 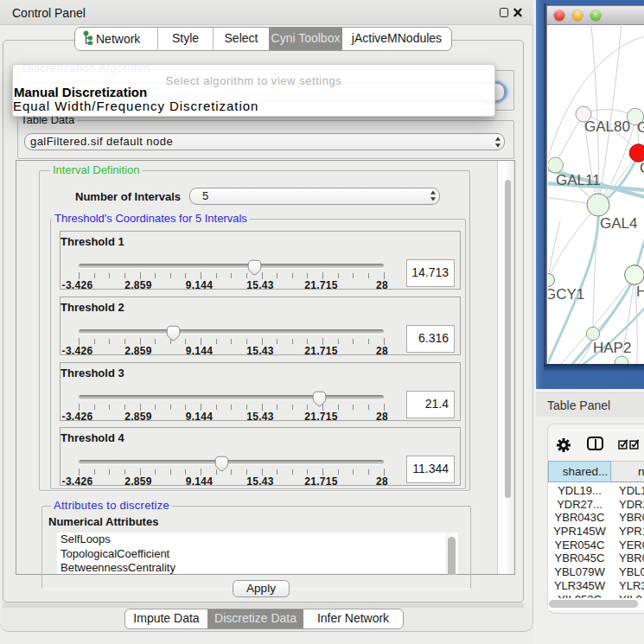 I want to click on svg-text: GAL80, so click(x=607, y=126).